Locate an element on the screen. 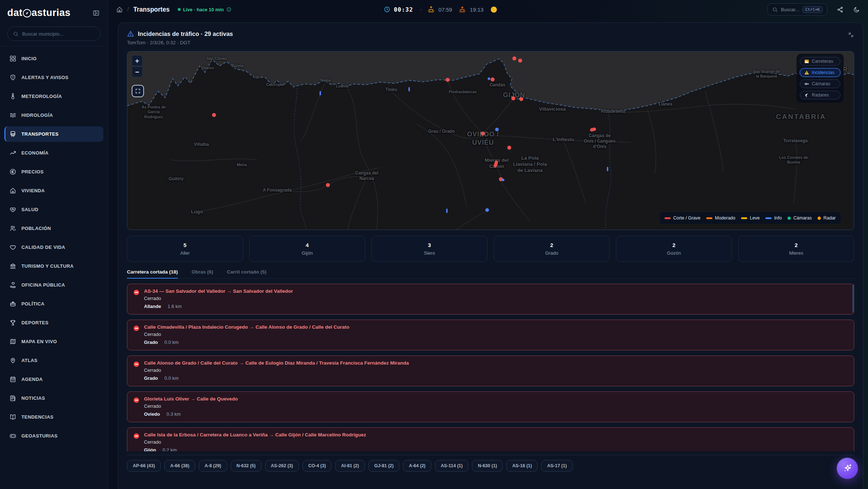 This screenshot has width=868, height=489. sidebar-item-turismo-y-cultura: TURISMO Y CULTURA is located at coordinates (54, 266).